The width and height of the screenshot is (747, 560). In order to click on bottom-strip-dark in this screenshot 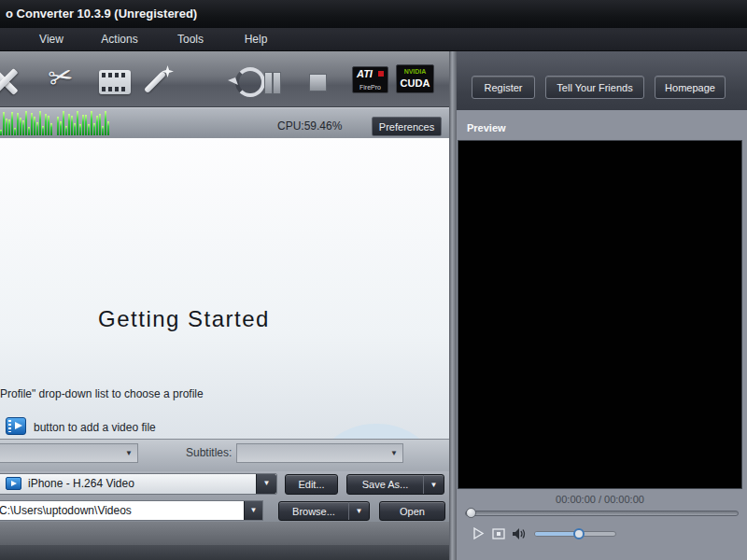, I will do `click(224, 553)`.